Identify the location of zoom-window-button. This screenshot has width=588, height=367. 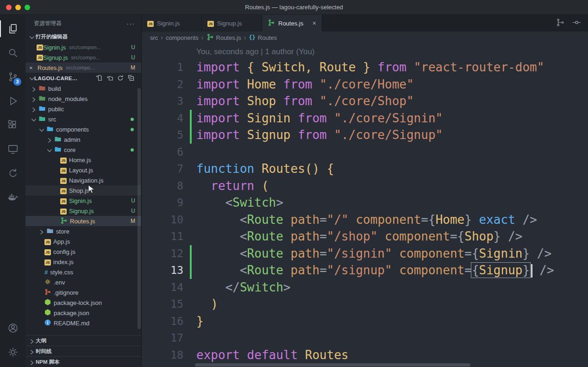
(27, 7).